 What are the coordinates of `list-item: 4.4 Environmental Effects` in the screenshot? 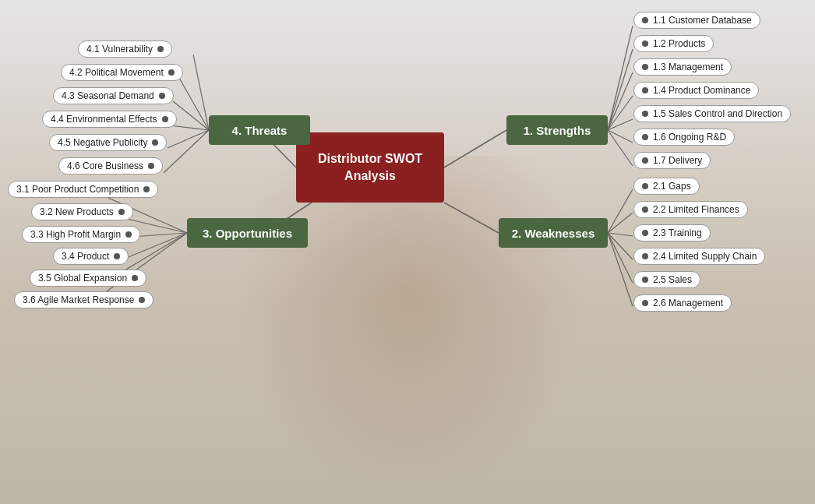 It's located at (109, 119).